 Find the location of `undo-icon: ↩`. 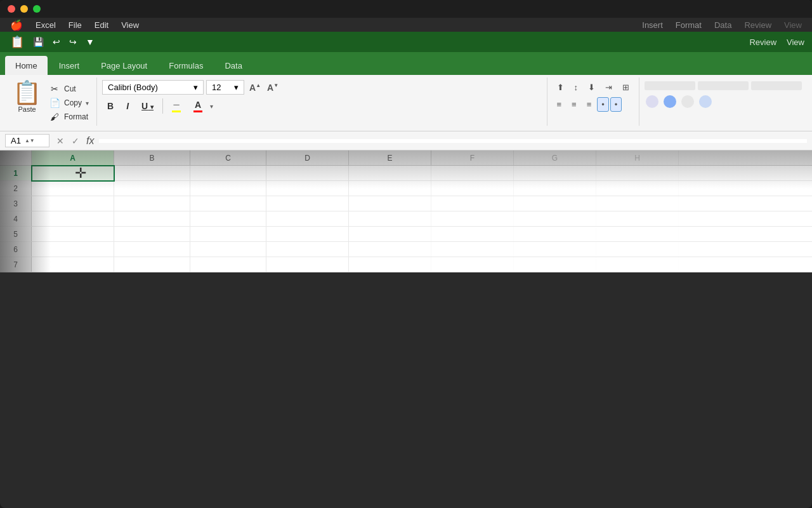

undo-icon: ↩ is located at coordinates (56, 42).